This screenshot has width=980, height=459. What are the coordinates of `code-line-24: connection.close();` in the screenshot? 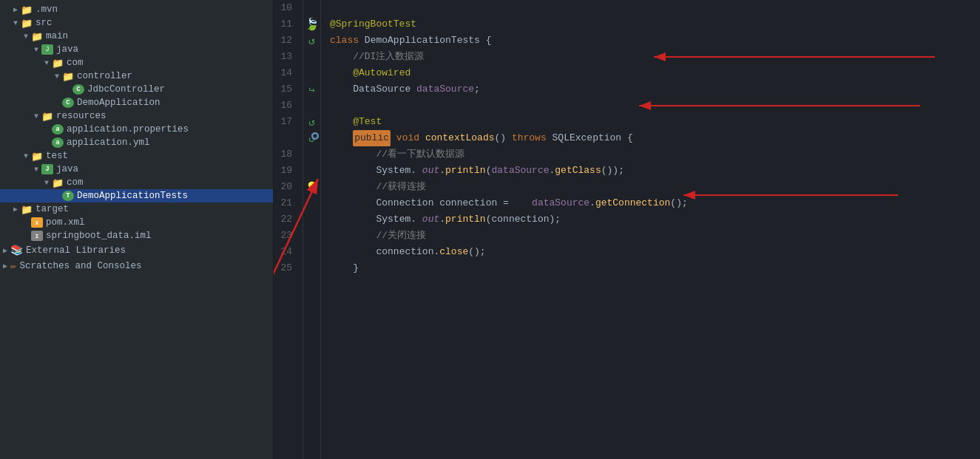 It's located at (646, 252).